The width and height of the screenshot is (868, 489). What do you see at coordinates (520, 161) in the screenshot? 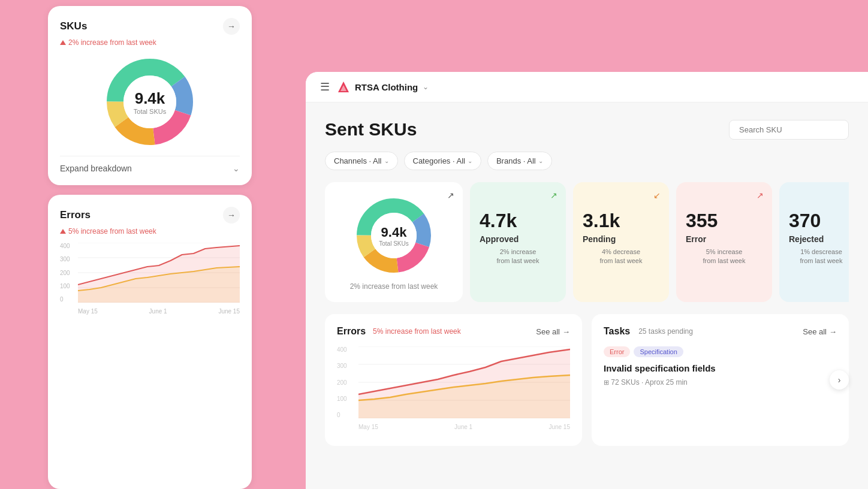
I see `filter-brands-button: Brands · All ⌄` at bounding box center [520, 161].